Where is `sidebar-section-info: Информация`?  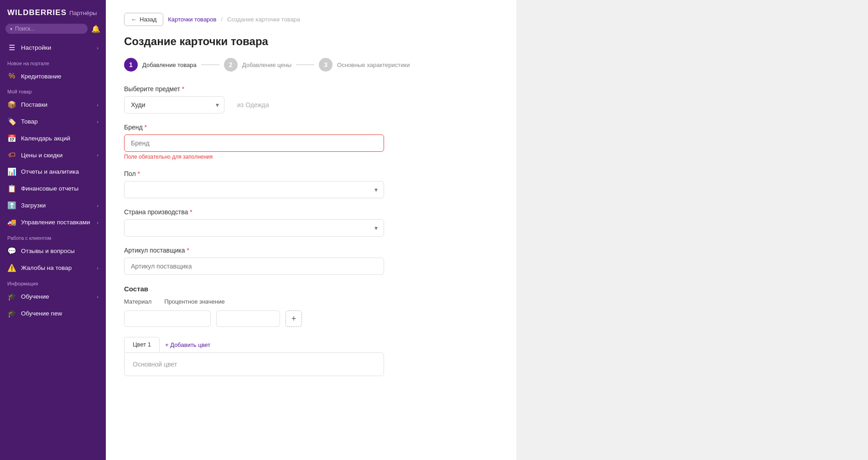 sidebar-section-info: Информация is located at coordinates (53, 282).